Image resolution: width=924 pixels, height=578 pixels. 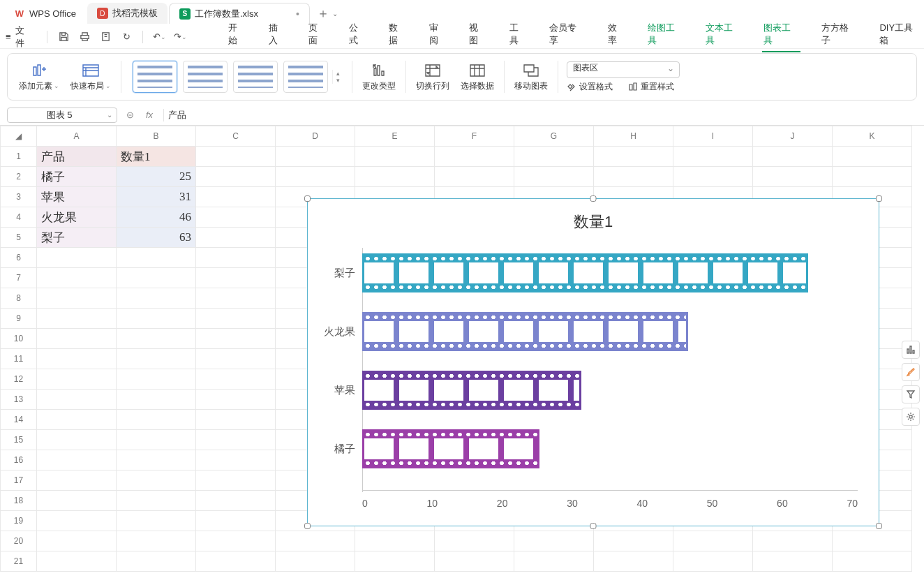 I want to click on cell-C13, so click(x=236, y=399).